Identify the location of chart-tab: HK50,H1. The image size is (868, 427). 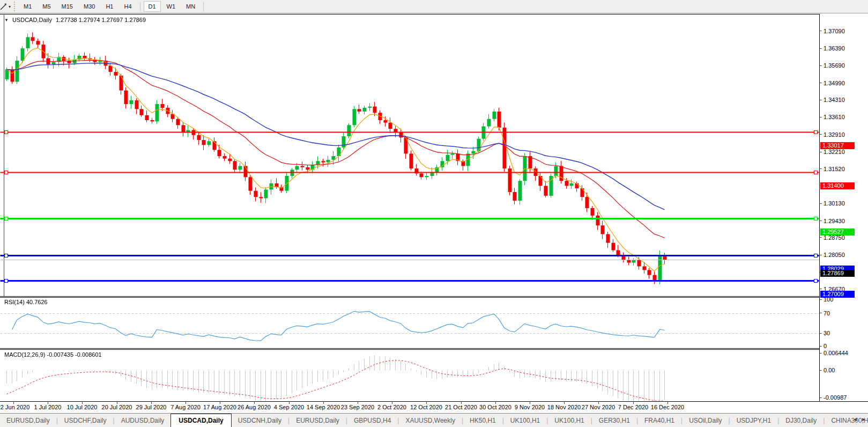
(483, 421).